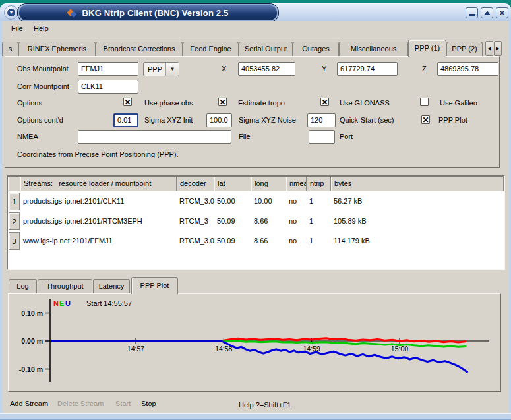 Image resolution: width=511 pixels, height=420 pixels. Describe the element at coordinates (322, 120) in the screenshot. I see `quick-start-input: 120` at that location.